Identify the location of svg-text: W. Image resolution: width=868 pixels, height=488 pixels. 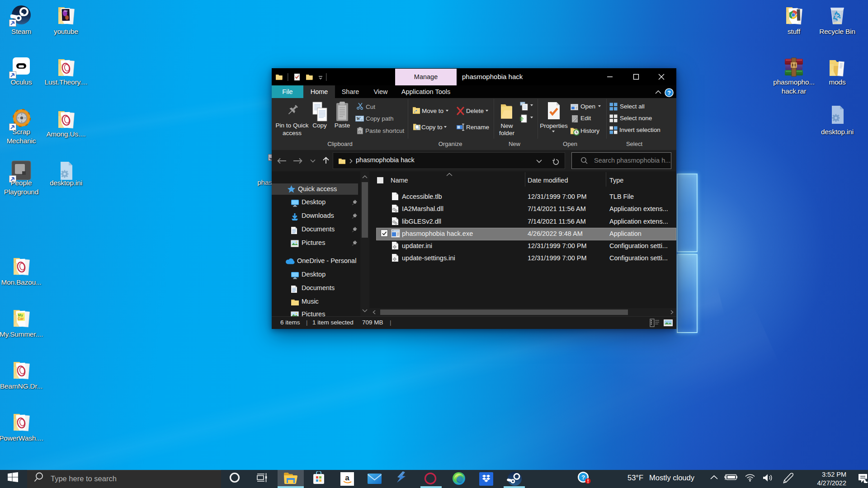
(359, 118).